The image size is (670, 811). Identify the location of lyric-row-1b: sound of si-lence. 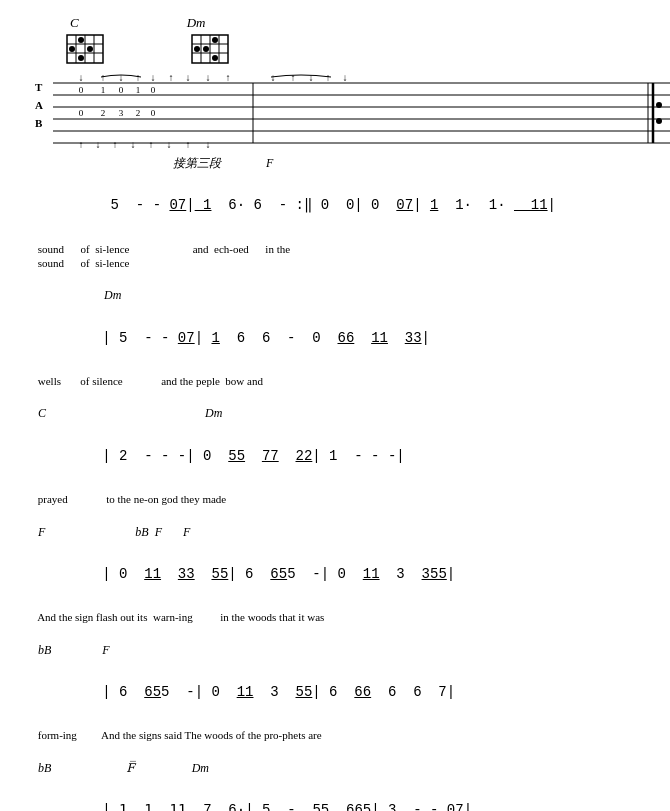
(335, 263).